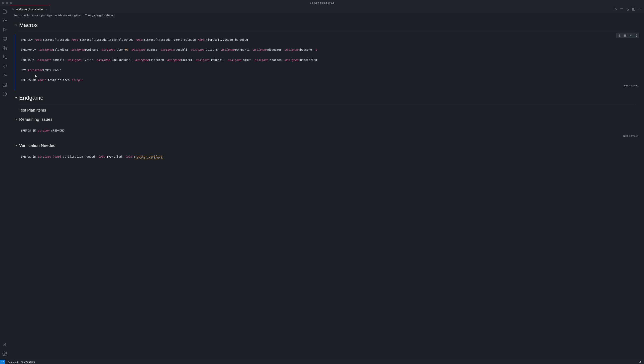  Describe the element at coordinates (46, 10) in the screenshot. I see `close-icon` at that location.